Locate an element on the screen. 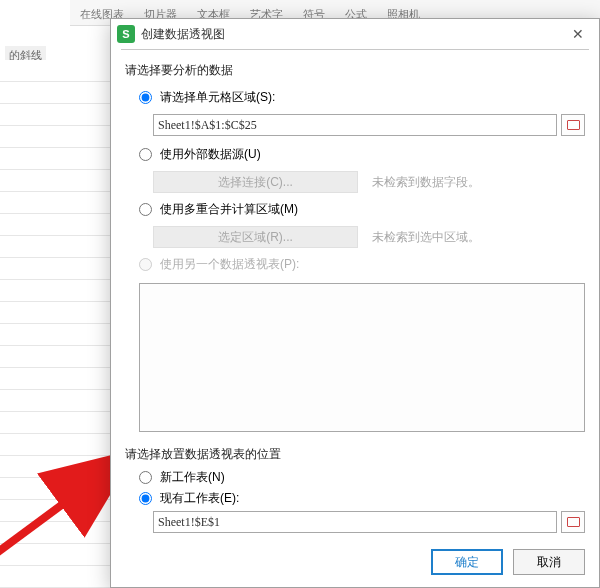 Image resolution: width=600 pixels, height=588 pixels. destination-picker-button is located at coordinates (573, 522).